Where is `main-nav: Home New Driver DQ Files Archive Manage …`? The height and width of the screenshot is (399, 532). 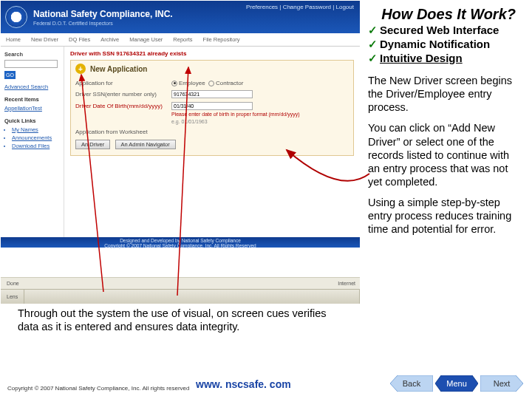 main-nav: Home New Driver DQ Files Archive Manage … is located at coordinates (180, 40).